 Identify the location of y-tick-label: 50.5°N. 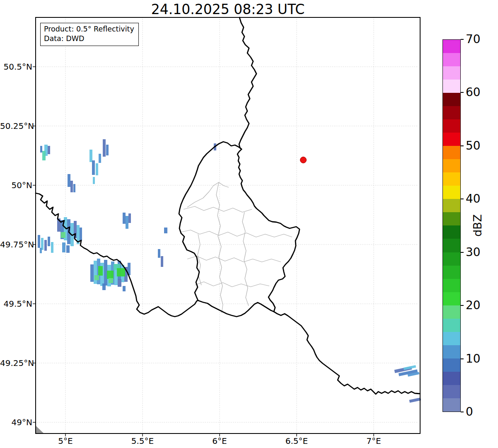
(16, 67).